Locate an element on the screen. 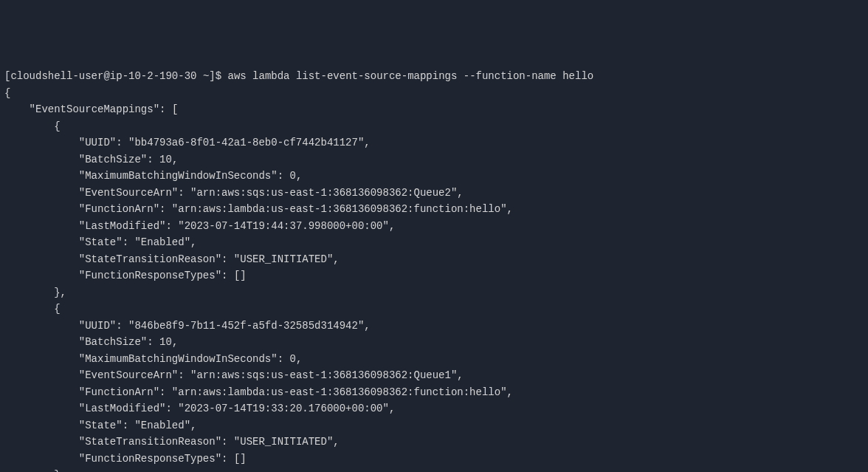  json-line: }, is located at coordinates (434, 293).